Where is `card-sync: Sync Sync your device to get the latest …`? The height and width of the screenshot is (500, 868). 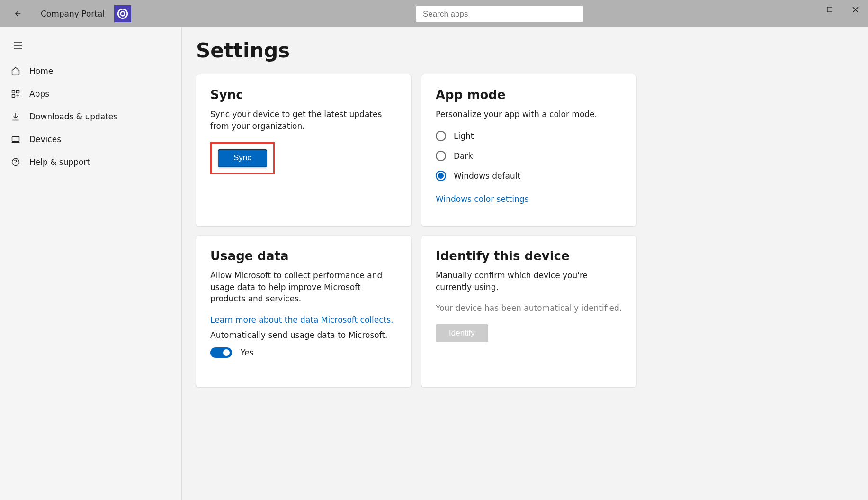 card-sync: Sync Sync your device to get the latest … is located at coordinates (304, 150).